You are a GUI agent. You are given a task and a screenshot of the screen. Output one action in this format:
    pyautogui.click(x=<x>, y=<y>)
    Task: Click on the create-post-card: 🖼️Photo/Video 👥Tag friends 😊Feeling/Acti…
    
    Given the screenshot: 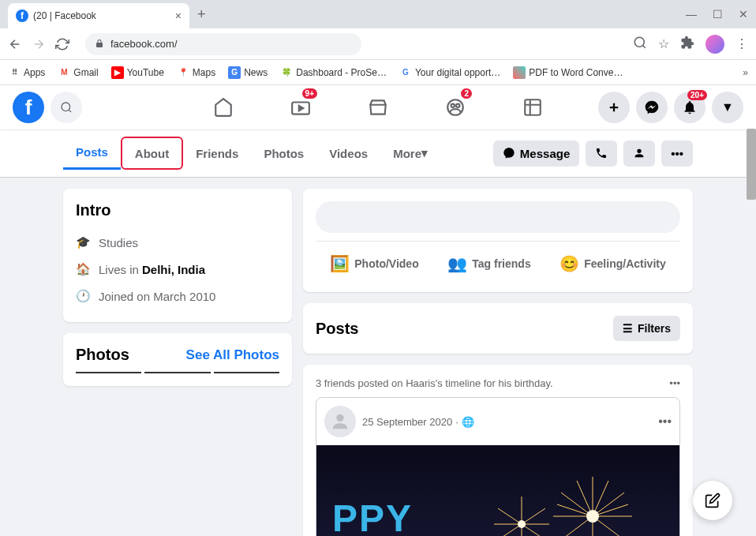 What is the action you would take?
    pyautogui.click(x=498, y=240)
    